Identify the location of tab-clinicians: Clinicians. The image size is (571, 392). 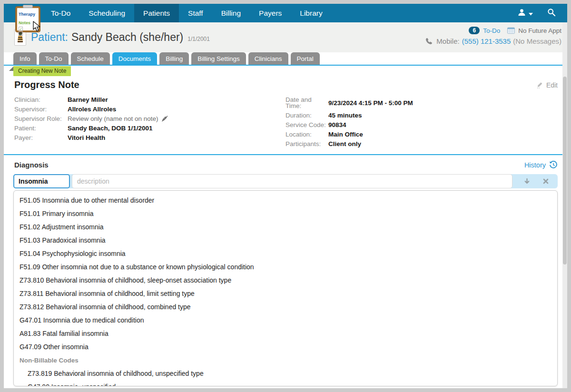
(268, 59).